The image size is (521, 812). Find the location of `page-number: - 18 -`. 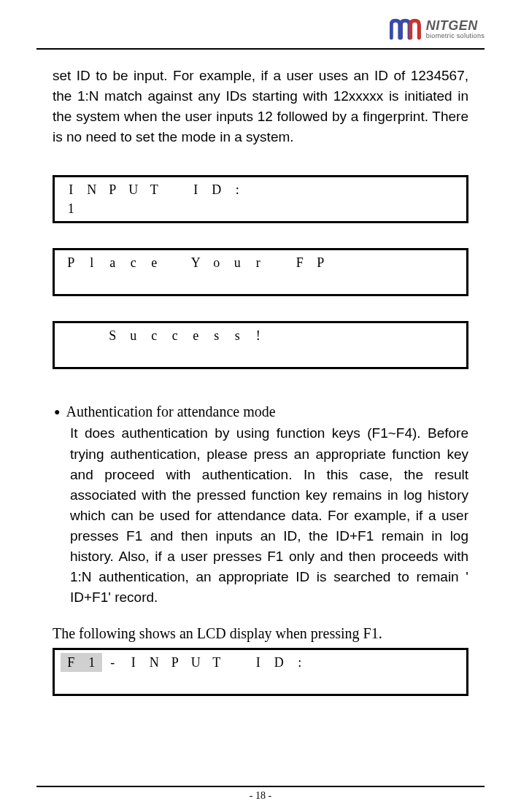

page-number: - 18 - is located at coordinates (260, 796).